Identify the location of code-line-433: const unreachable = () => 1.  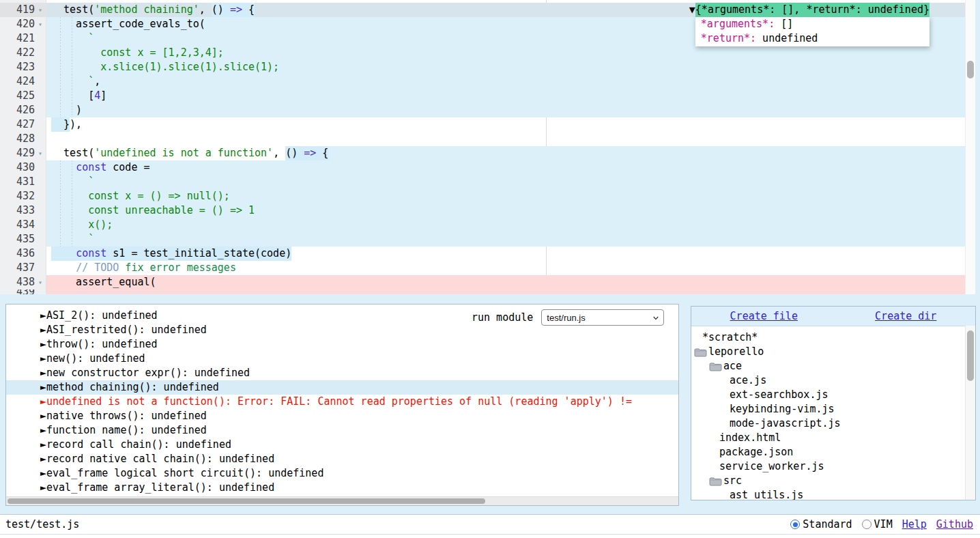
(506, 210).